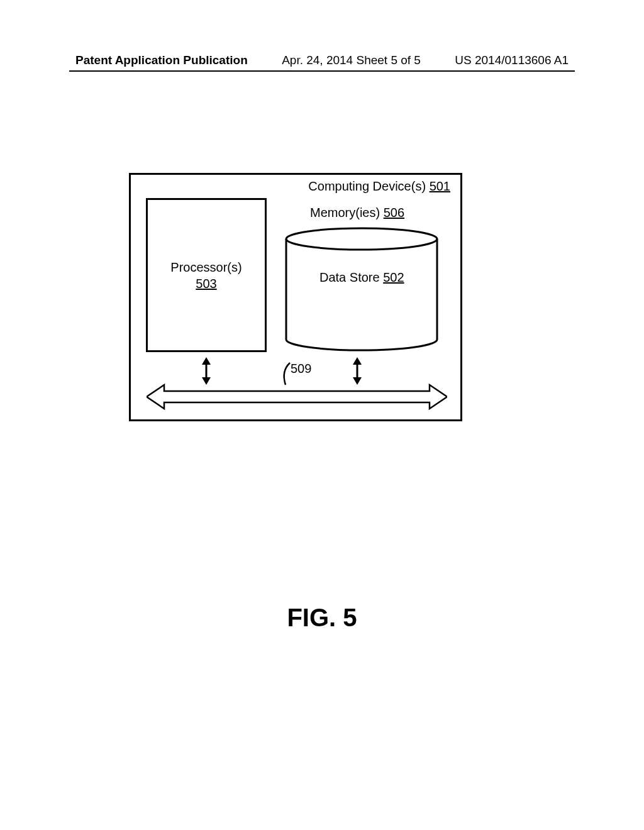 Image resolution: width=644 pixels, height=830 pixels. Describe the element at coordinates (350, 277) in the screenshot. I see `datastore-label-text: Data Store` at that location.